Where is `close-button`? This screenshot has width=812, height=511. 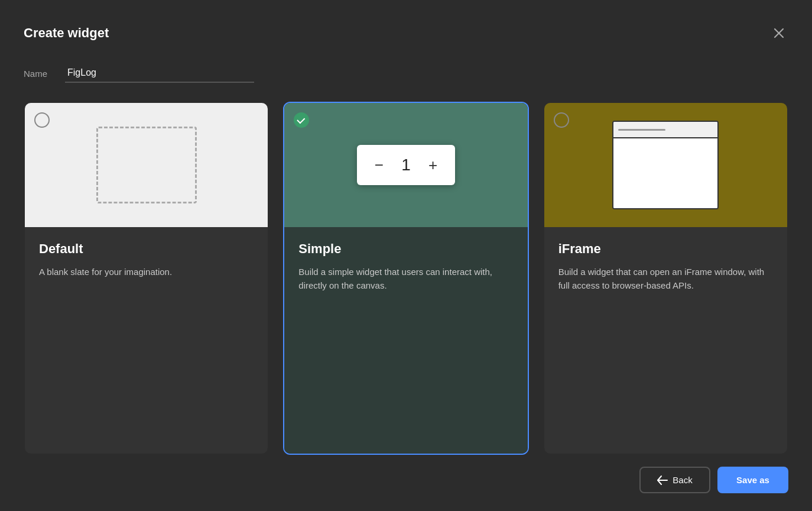 close-button is located at coordinates (779, 33).